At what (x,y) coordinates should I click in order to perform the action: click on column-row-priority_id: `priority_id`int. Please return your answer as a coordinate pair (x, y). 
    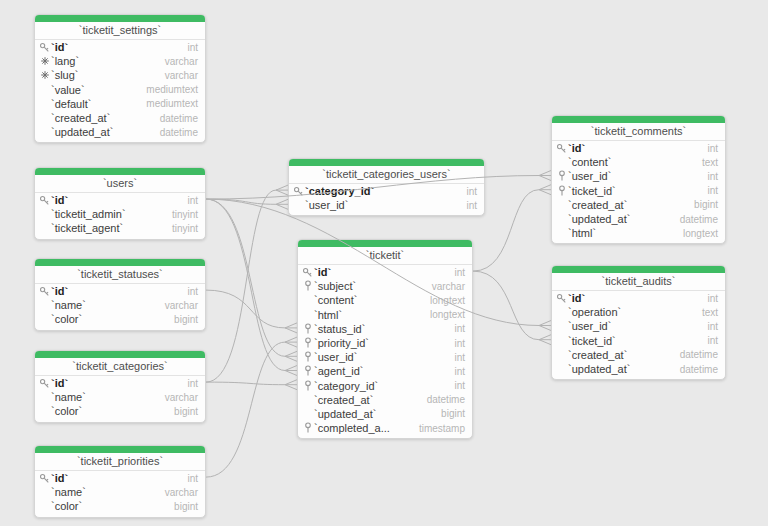
    Looking at the image, I should click on (385, 343).